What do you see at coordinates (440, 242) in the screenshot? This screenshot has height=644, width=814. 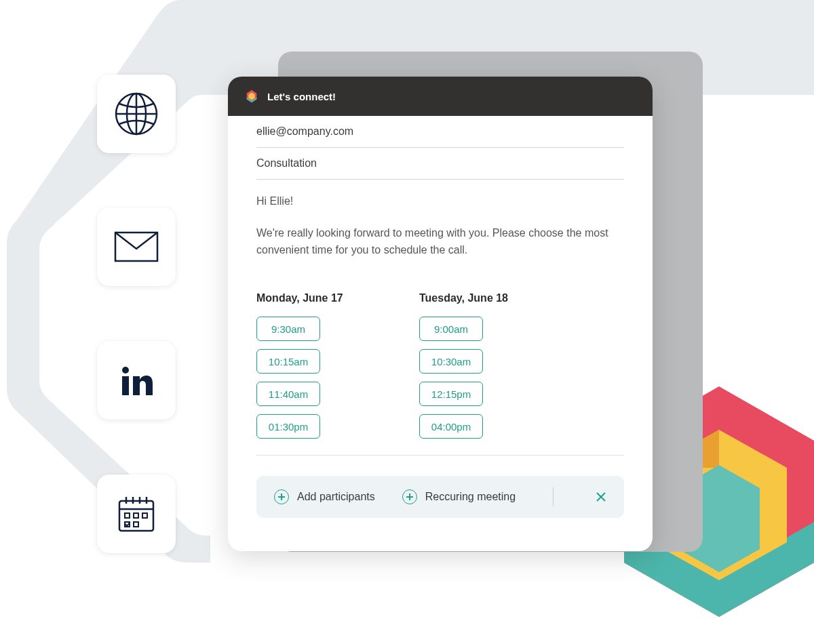 I see `body-text: We're really looking forward to meeting …` at bounding box center [440, 242].